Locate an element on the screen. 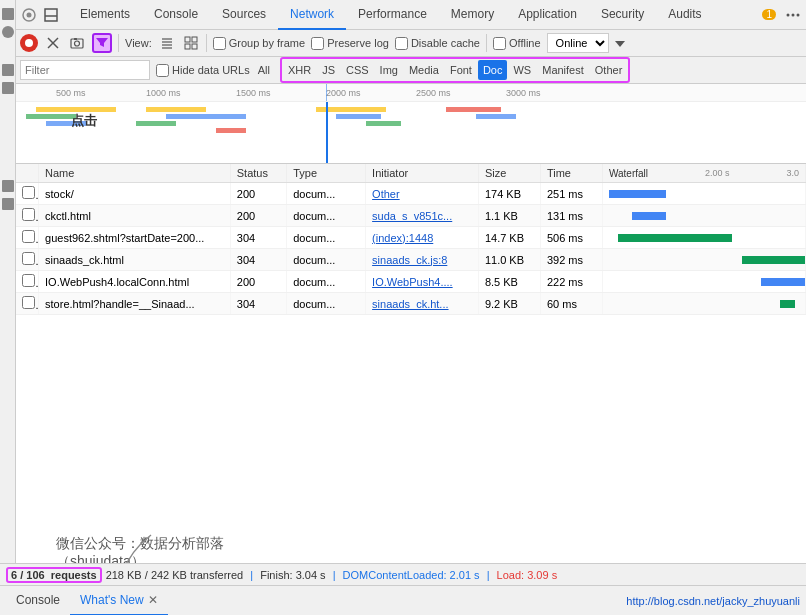 This screenshot has width=806, height=615. dock-icon is located at coordinates (51, 15).